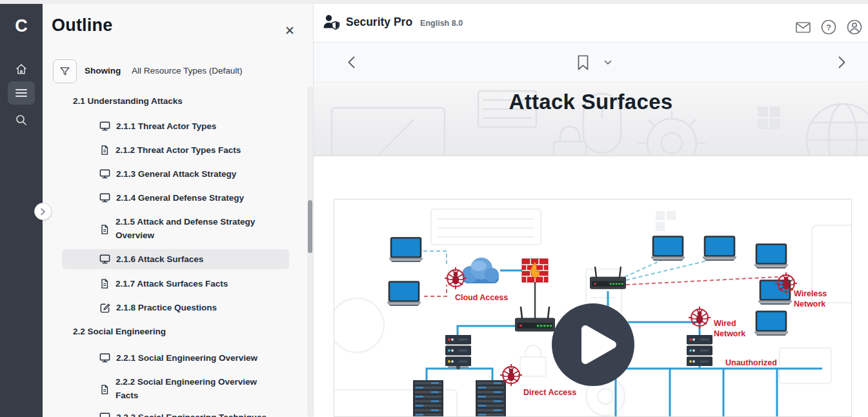  I want to click on outline-item: 2.2.2 Social Engineering Overview Facts, so click(199, 389).